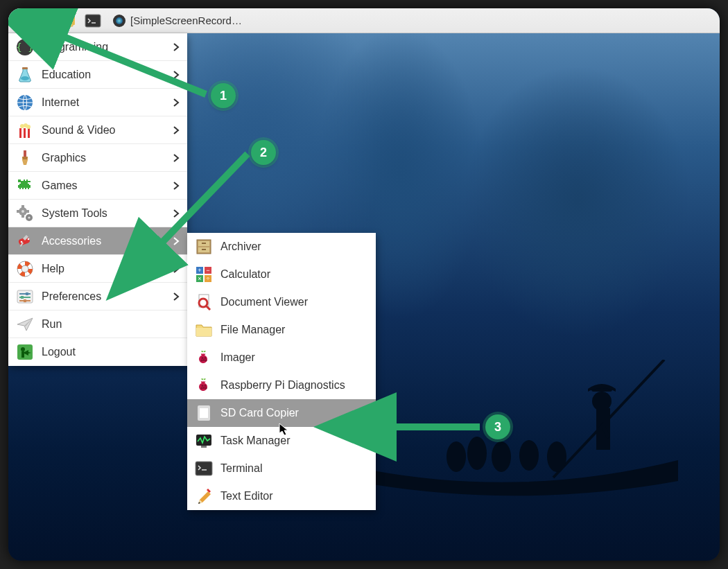  Describe the element at coordinates (25, 75) in the screenshot. I see `science-flask-icon` at that location.